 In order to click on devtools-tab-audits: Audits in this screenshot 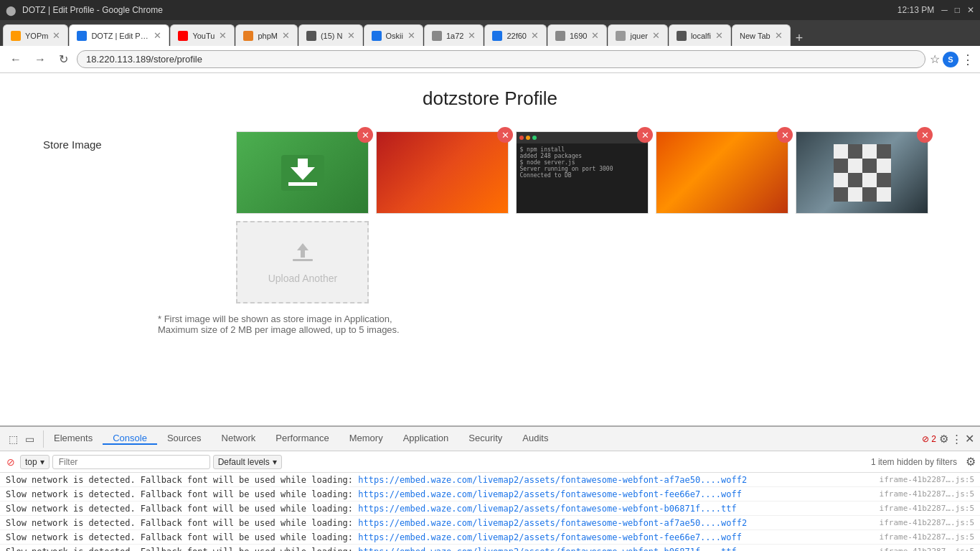, I will do `click(535, 439)`.